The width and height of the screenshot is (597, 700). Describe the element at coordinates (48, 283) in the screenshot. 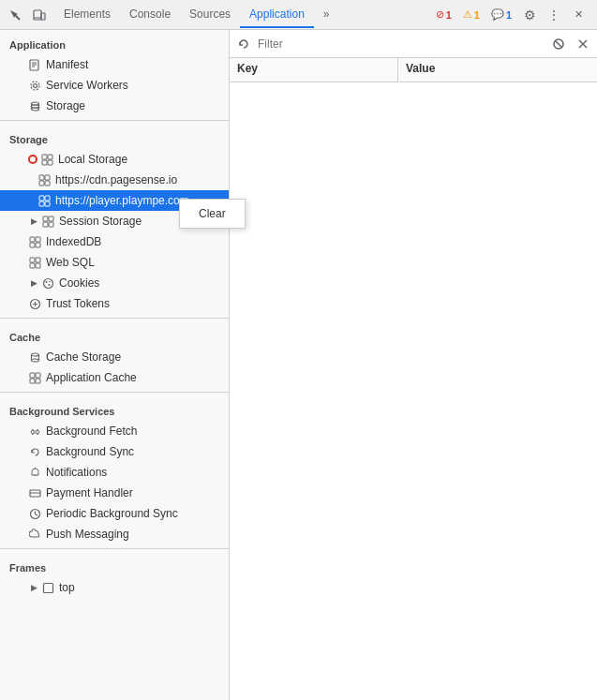

I see `cookie-icon` at that location.